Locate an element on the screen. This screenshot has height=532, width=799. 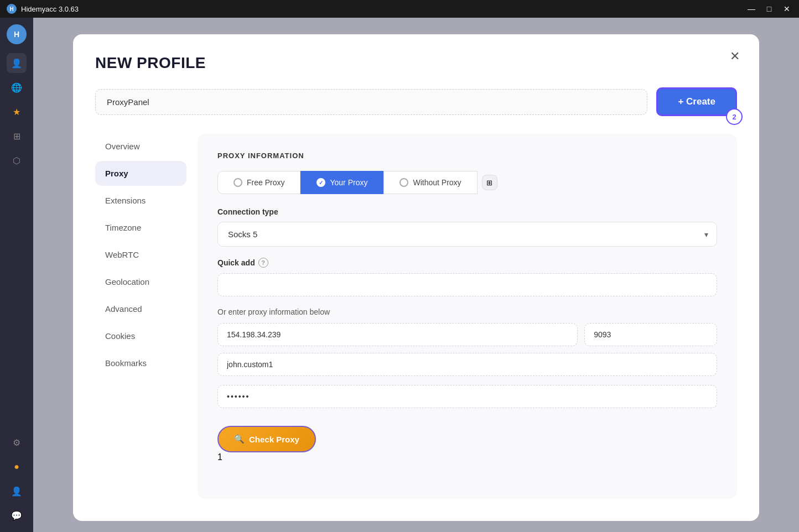
proxy-username-input is located at coordinates (467, 364).